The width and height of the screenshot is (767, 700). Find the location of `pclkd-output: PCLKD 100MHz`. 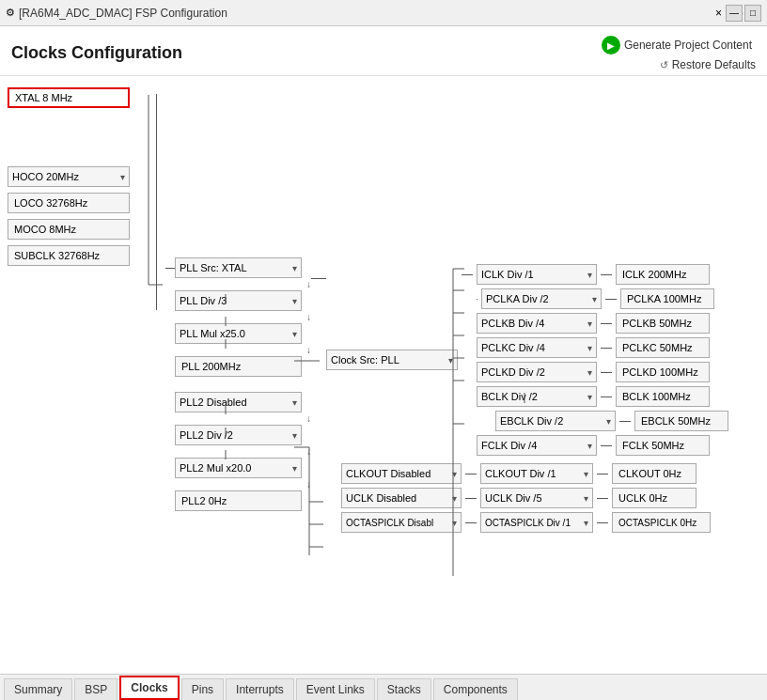

pclkd-output: PCLKD 100MHz is located at coordinates (663, 372).